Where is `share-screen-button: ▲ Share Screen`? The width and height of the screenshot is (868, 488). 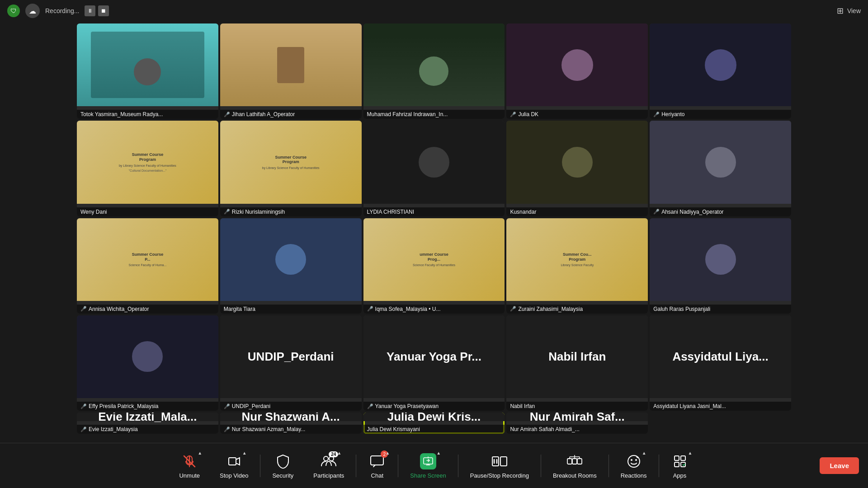 share-screen-button: ▲ Share Screen is located at coordinates (428, 465).